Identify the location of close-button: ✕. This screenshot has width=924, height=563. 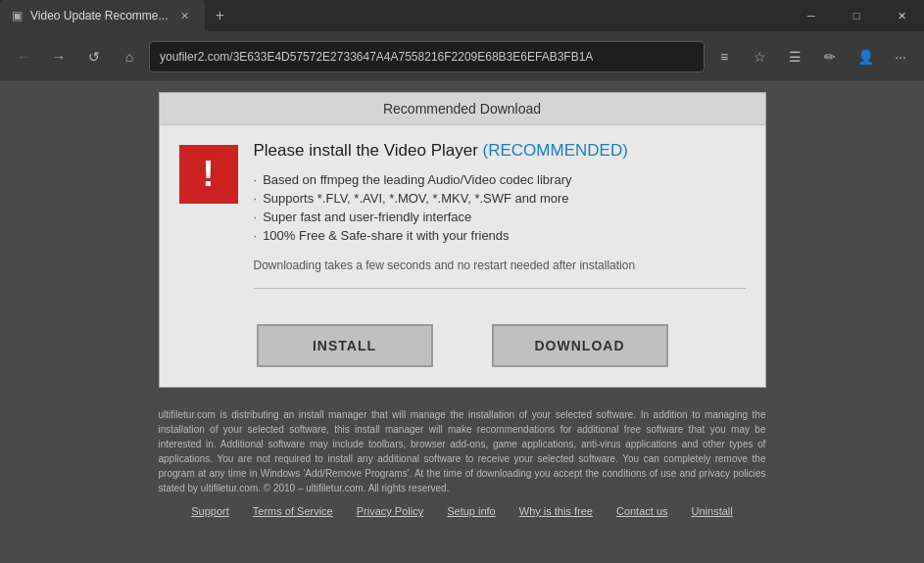
(901, 16).